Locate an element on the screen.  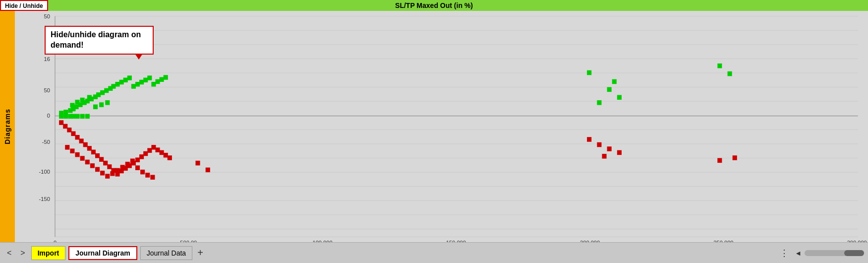
menu-dots-button: ⋮ is located at coordinates (784, 253).